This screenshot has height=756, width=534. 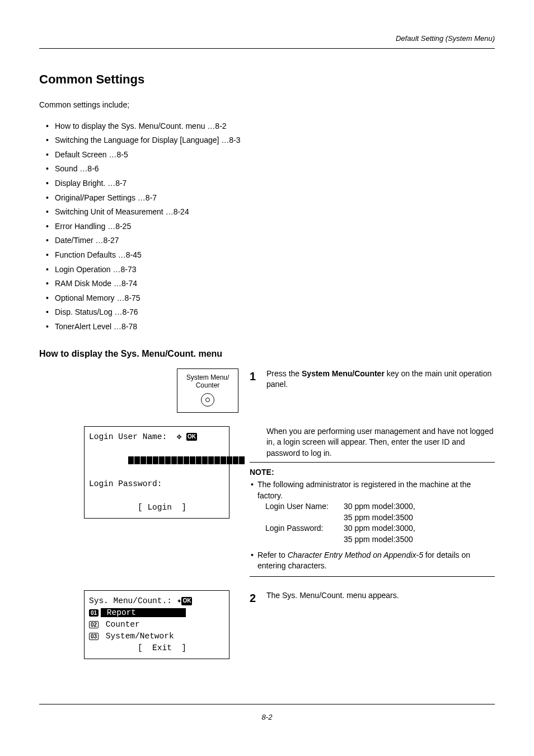 What do you see at coordinates (269, 312) in the screenshot?
I see `toc-item: Disp. Status/Log …8-76` at bounding box center [269, 312].